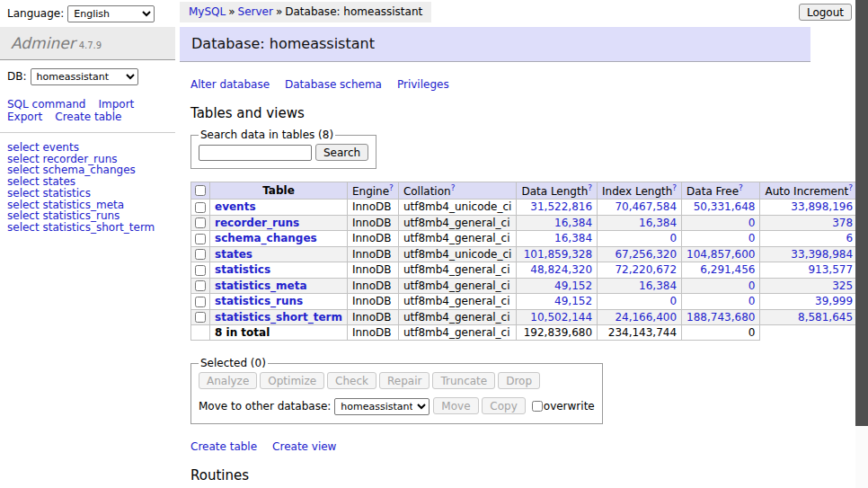 This screenshot has width=868, height=488. Describe the element at coordinates (537, 406) in the screenshot. I see `overwrite-checkbox` at that location.